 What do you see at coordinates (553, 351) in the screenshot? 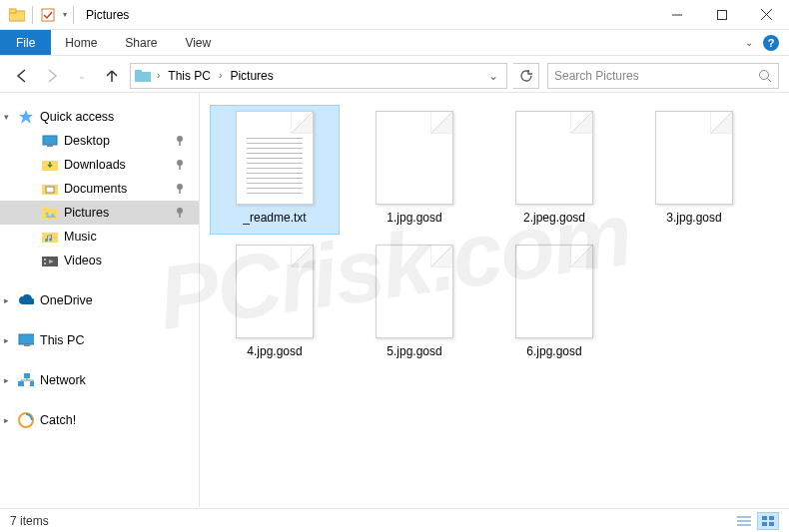
I see `file-name: 6.jpg.gosd` at bounding box center [553, 351].